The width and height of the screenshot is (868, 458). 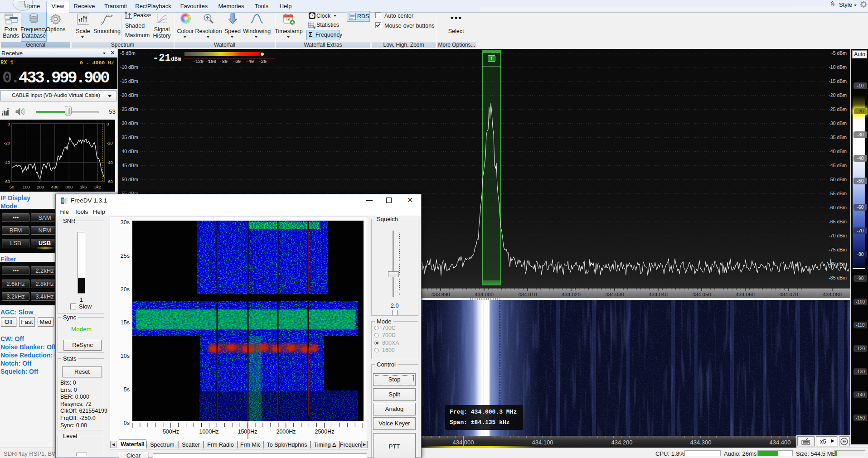 I want to click on svg-text: 2000Hz, so click(x=286, y=432).